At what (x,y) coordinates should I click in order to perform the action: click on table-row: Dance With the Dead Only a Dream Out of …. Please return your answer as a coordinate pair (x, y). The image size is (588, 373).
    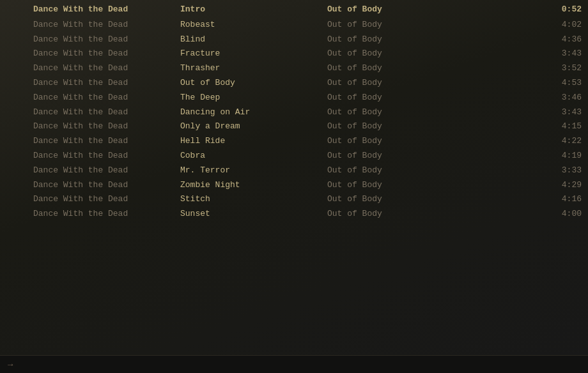
    Looking at the image, I should click on (294, 126).